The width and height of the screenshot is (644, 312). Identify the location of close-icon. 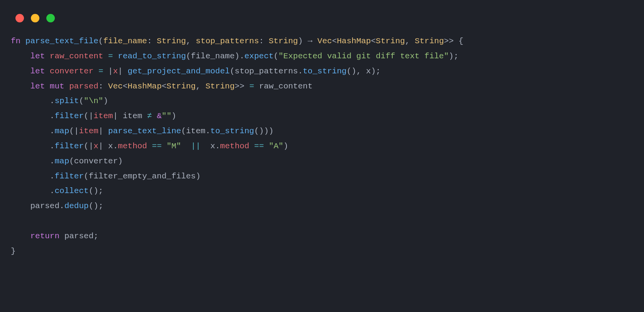
(20, 18).